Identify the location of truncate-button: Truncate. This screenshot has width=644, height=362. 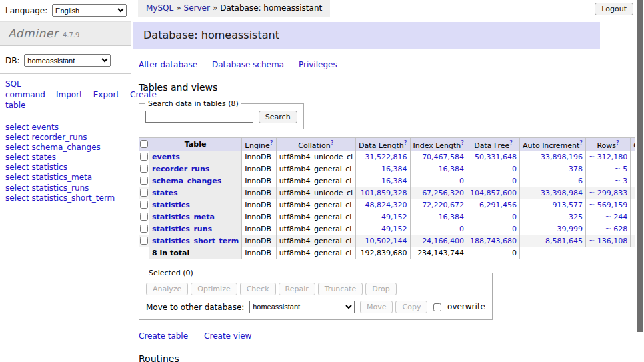
(340, 289).